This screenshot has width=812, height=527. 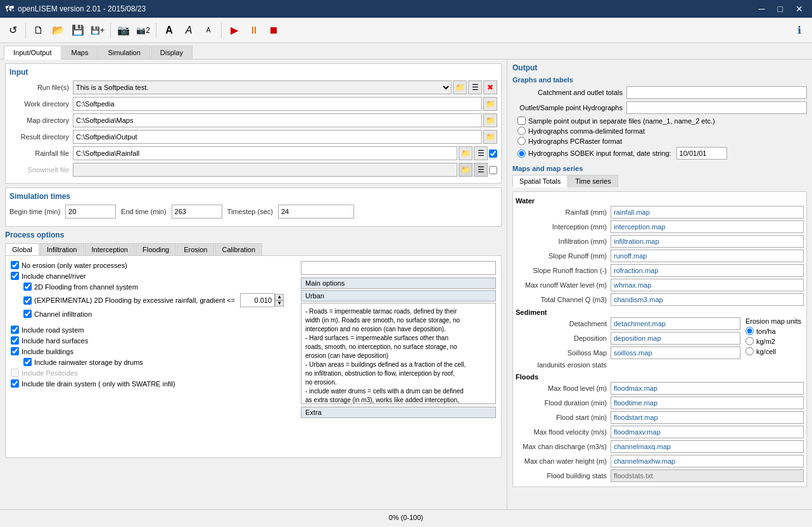 I want to click on deposition-out-input, so click(x=675, y=338).